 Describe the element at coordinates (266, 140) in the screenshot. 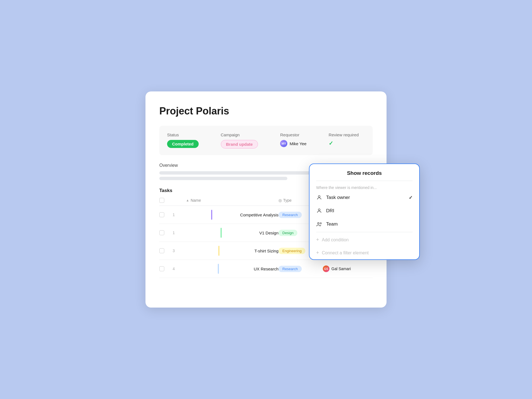

I see `fields-row: Status Completed Campaign Brand update R…` at that location.